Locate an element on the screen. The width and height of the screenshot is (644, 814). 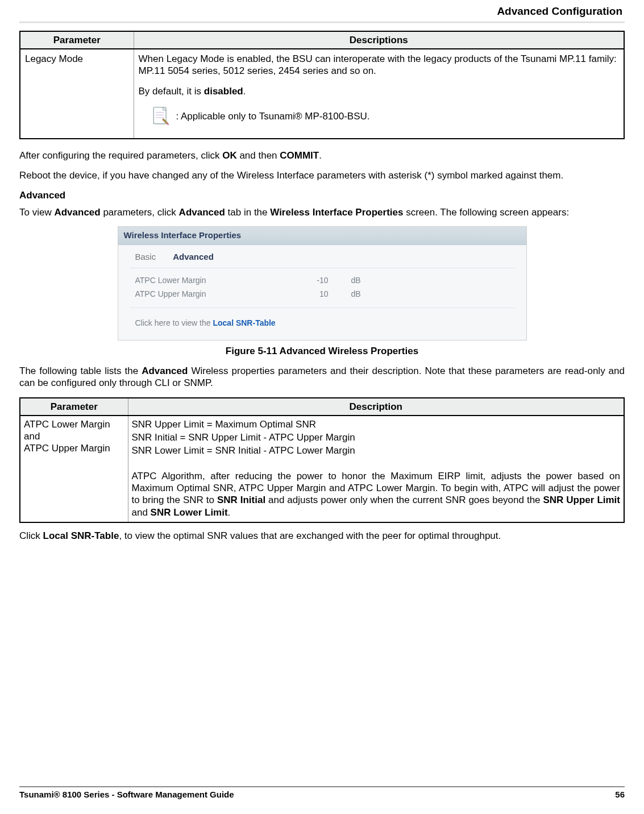
panel-title: Wireless Interface Properties is located at coordinates (322, 236).